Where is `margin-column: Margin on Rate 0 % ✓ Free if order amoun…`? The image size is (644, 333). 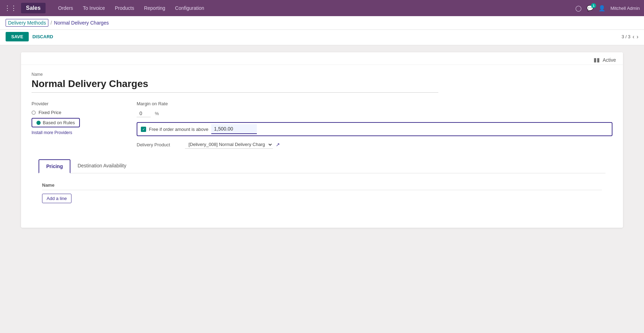 margin-column: Margin on Rate 0 % ✓ Free if order amoun… is located at coordinates (375, 125).